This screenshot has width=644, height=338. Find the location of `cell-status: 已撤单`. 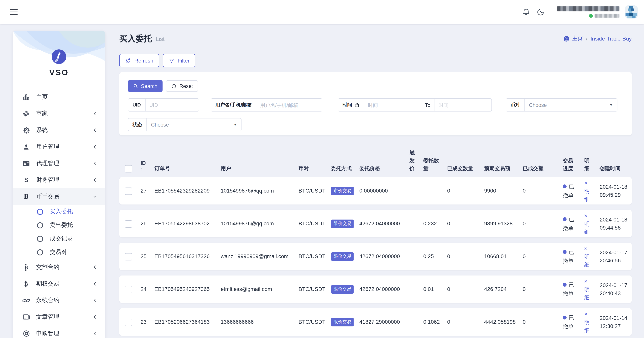

cell-status: 已撤单 is located at coordinates (568, 322).